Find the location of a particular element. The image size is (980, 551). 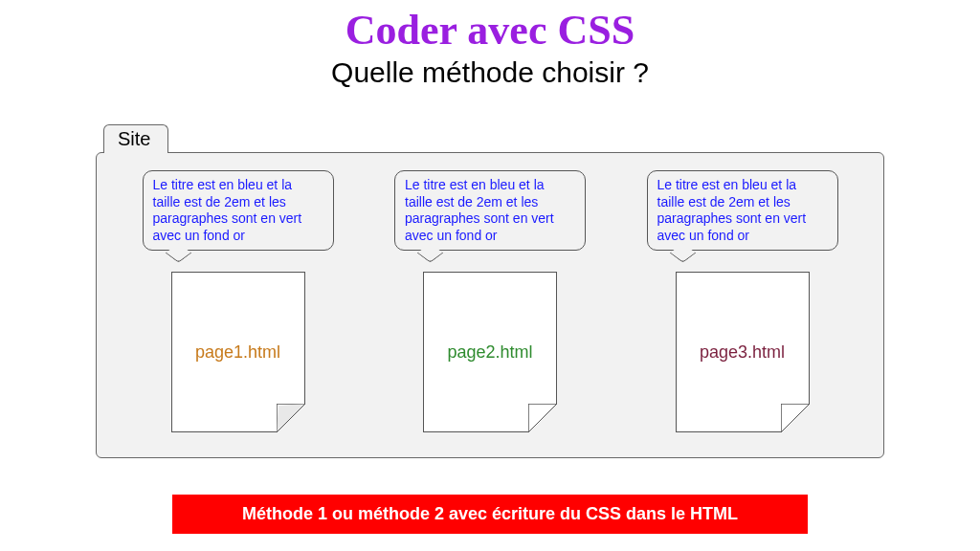

page-label: page3.html is located at coordinates (743, 352).